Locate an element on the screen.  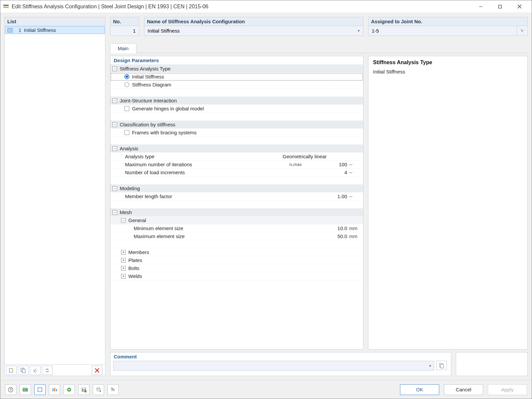
group-mesh-members: + Members is located at coordinates (237, 252).